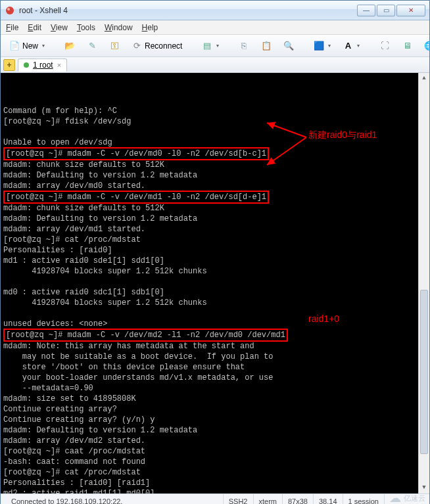  Describe the element at coordinates (137, 46) in the screenshot. I see `reconnect-icon: ⟳` at that location.